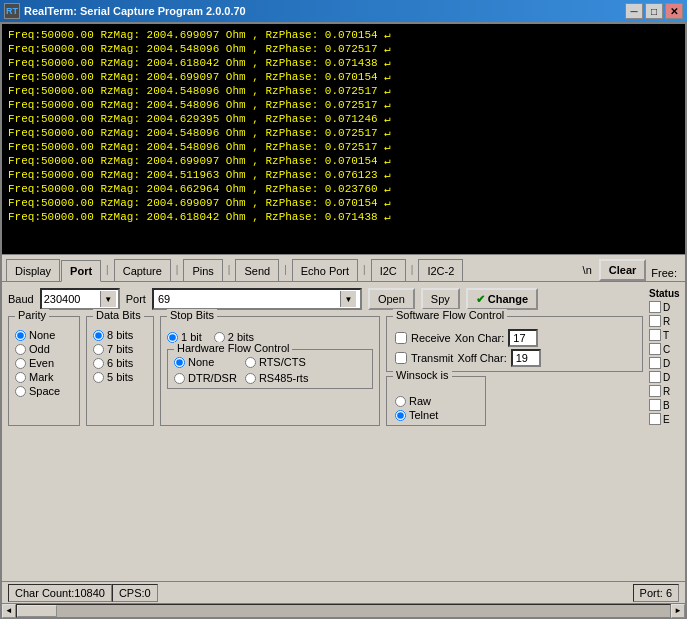 This screenshot has height=619, width=687. What do you see at coordinates (502, 299) in the screenshot?
I see `change-button: ✔ Change` at bounding box center [502, 299].